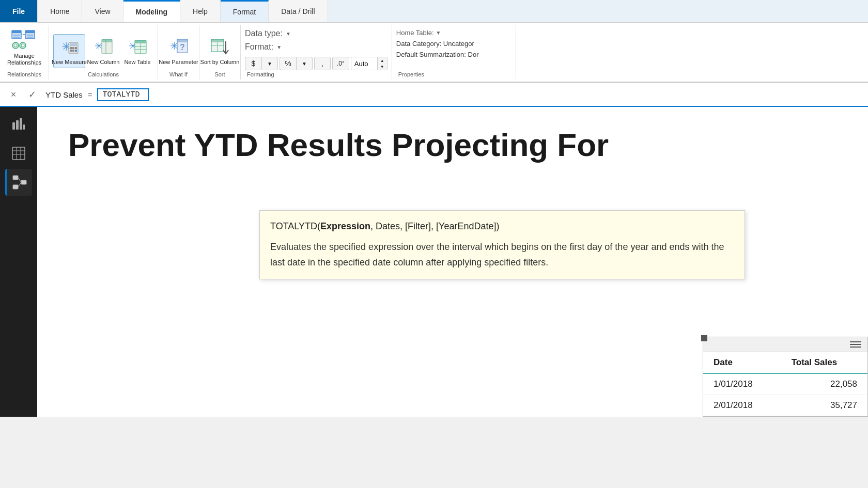 The height and width of the screenshot is (488, 868). What do you see at coordinates (64, 95) in the screenshot?
I see `formula-measure-name: YTD Sales` at bounding box center [64, 95].